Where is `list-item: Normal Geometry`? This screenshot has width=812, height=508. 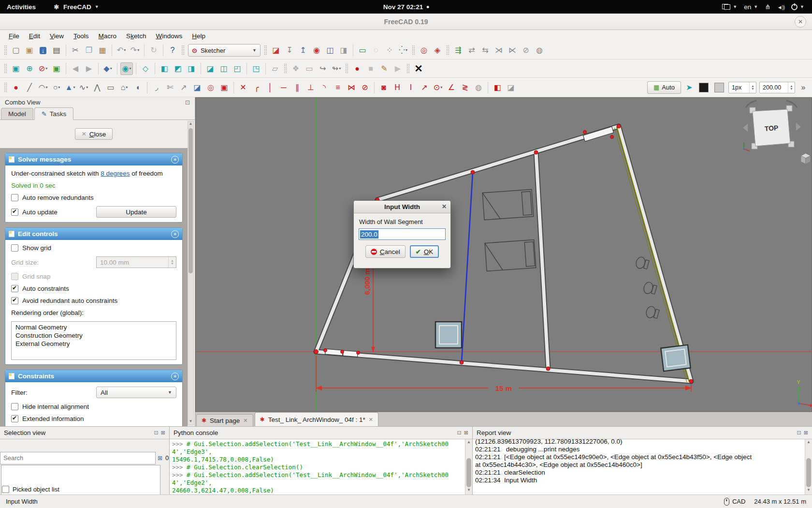
list-item: Normal Geometry is located at coordinates (94, 327).